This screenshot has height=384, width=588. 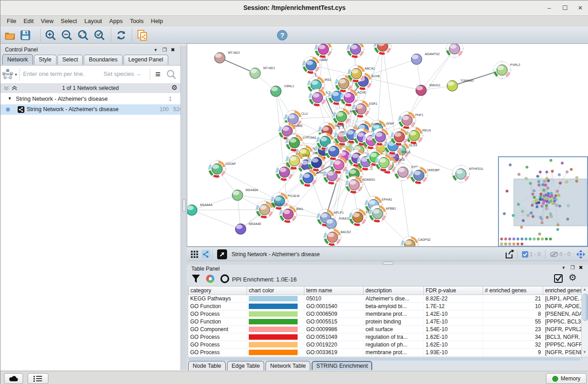 I want to click on share-view-icon, so click(x=206, y=254).